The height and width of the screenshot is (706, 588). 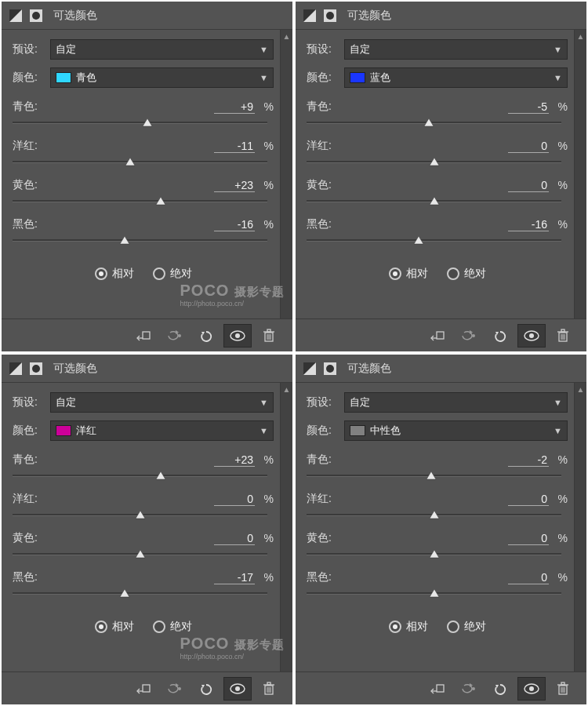 What do you see at coordinates (456, 78) in the screenshot?
I see `color-dropdown: 蓝色 ▼` at bounding box center [456, 78].